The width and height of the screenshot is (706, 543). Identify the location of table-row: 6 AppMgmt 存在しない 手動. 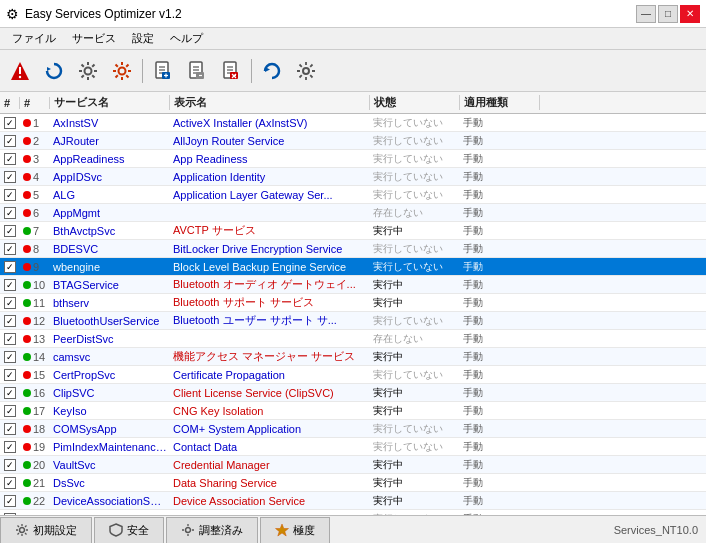
(353, 213).